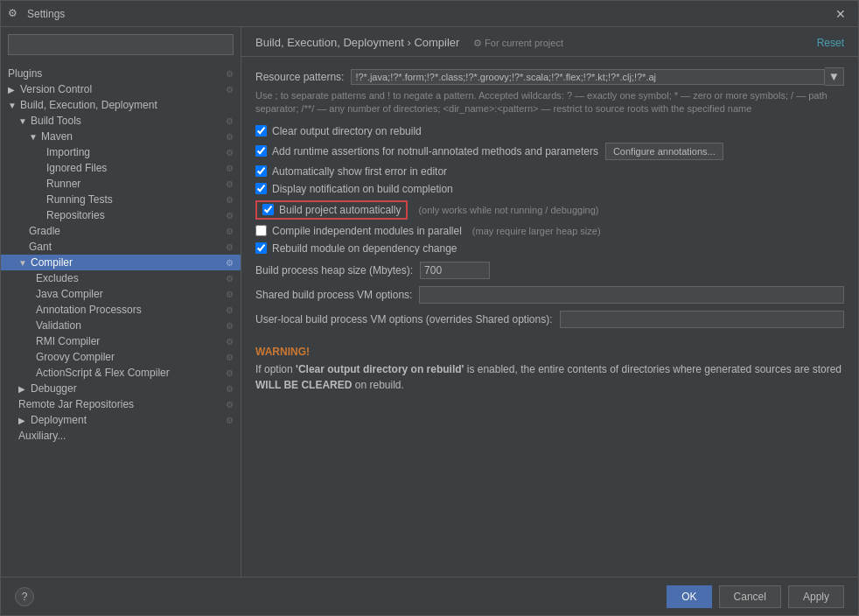 This screenshot has height=616, width=859. What do you see at coordinates (632, 295) in the screenshot?
I see `shared-vm-input` at bounding box center [632, 295].